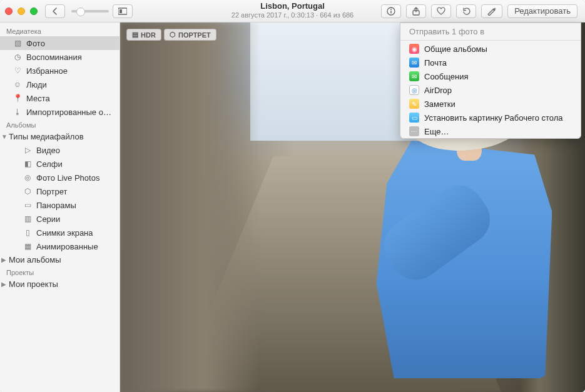 The height and width of the screenshot is (392, 585). I want to click on share-item-label: AirDrop, so click(438, 90).